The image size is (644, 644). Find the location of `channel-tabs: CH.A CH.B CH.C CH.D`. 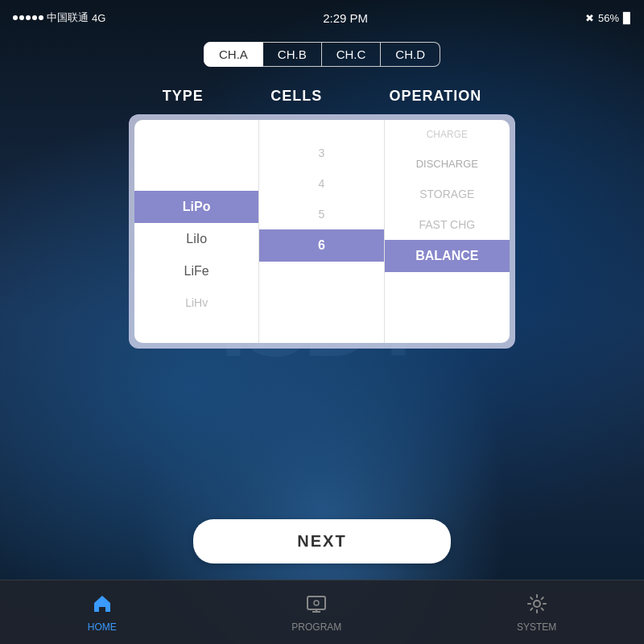

channel-tabs: CH.A CH.B CH.C CH.D is located at coordinates (322, 58).